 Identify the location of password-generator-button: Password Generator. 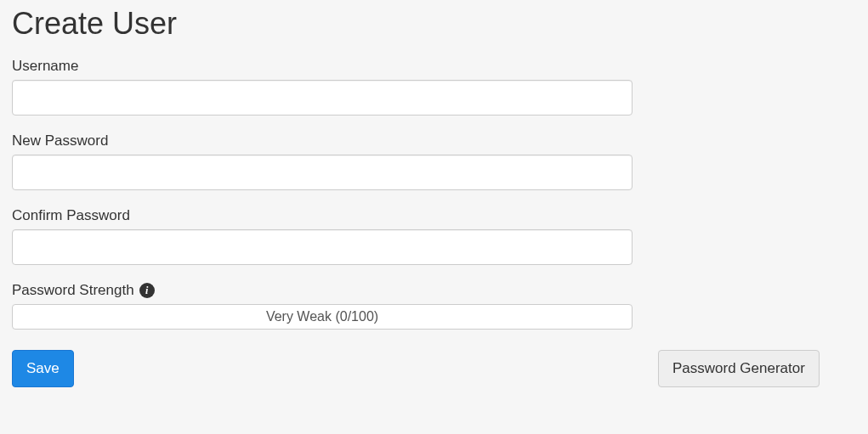
(739, 369).